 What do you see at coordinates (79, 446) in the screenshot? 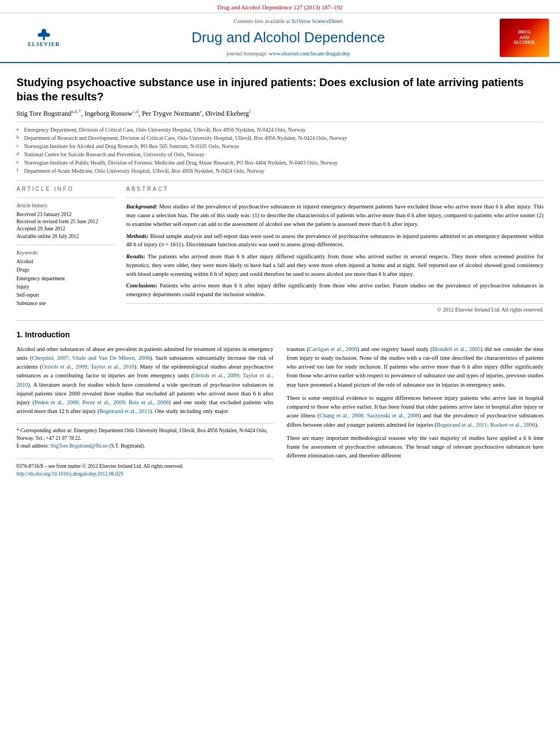
I see `email-link: StigTore.Bogstrand@fhi.no` at bounding box center [79, 446].